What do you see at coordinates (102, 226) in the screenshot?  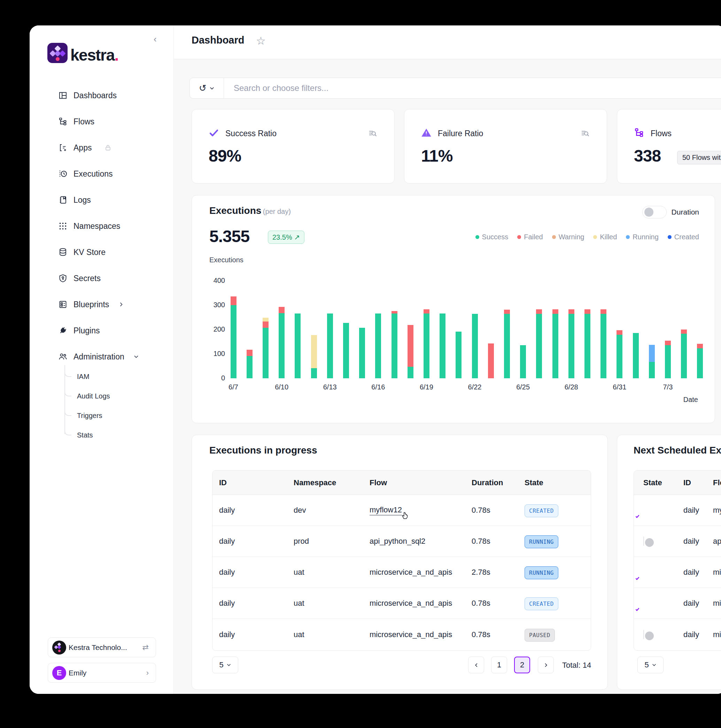 I see `sidebar-item-namespaces: Namespaces` at bounding box center [102, 226].